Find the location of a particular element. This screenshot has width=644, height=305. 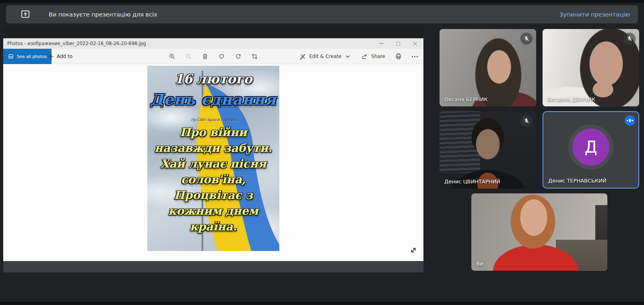

image-title-text: День єднання is located at coordinates (213, 100).